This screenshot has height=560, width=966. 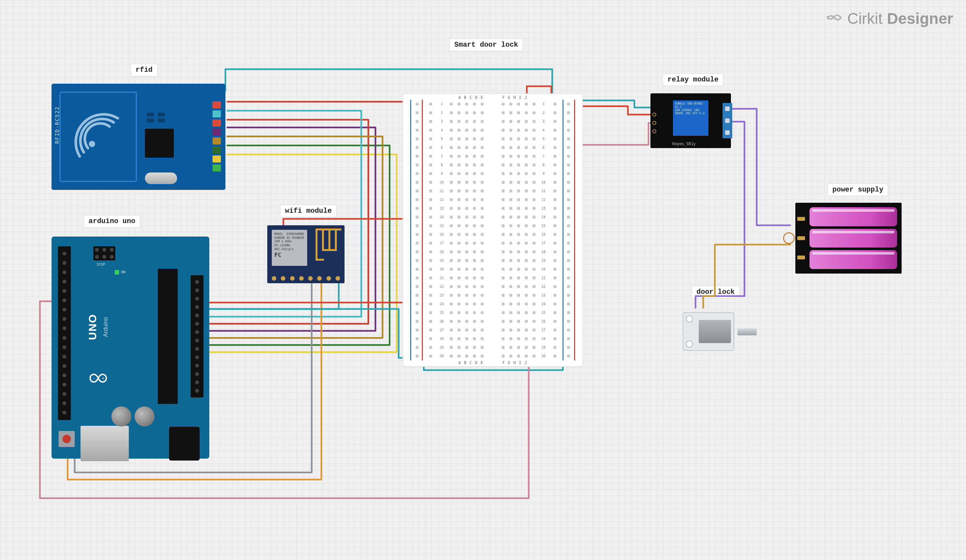 I want to click on label-wifi: wifi module, so click(x=308, y=211).